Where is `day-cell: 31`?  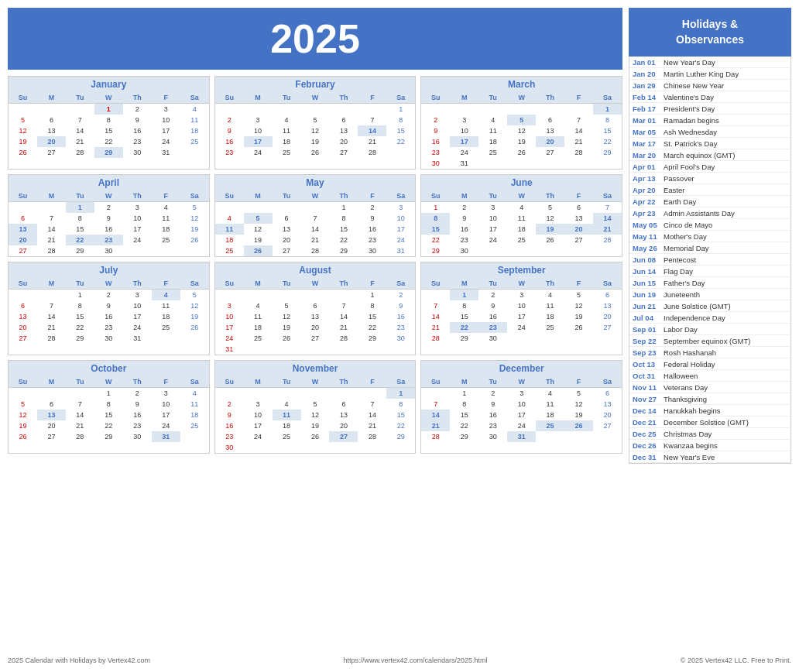 day-cell: 31 is located at coordinates (401, 251).